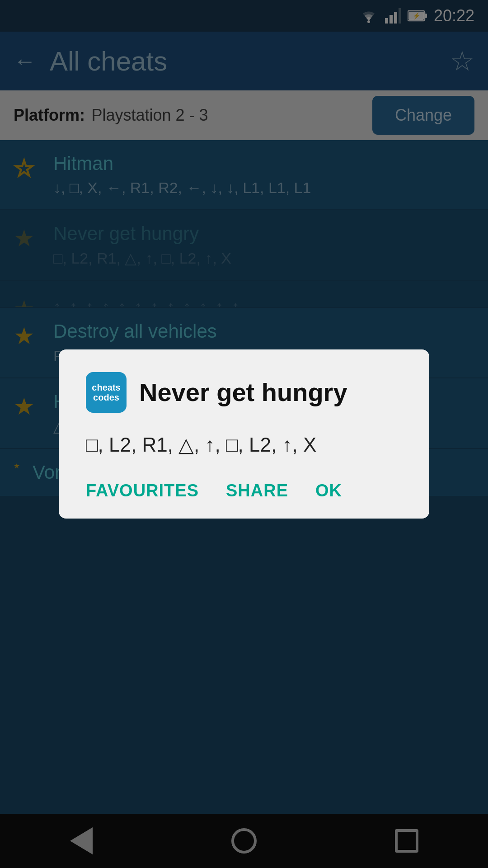 Image resolution: width=488 pixels, height=868 pixels. Describe the element at coordinates (142, 491) in the screenshot. I see `favourites-button: FAVOURITES` at that location.